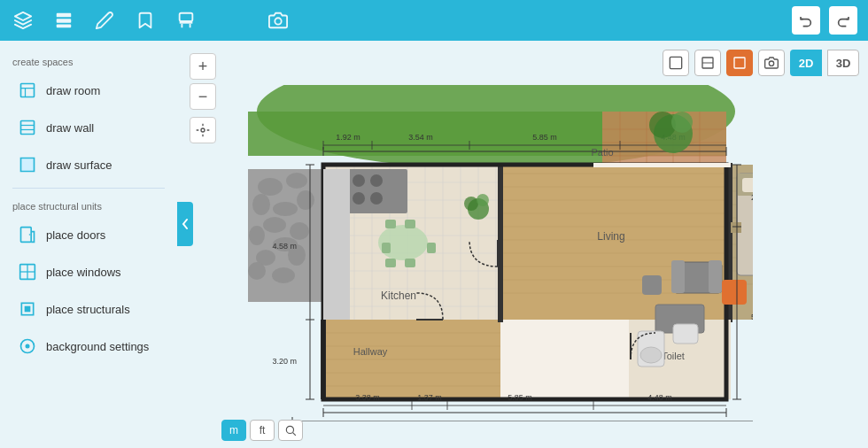 Image resolution: width=868 pixels, height=448 pixels. I want to click on svg-text: 3.20 m, so click(284, 361).